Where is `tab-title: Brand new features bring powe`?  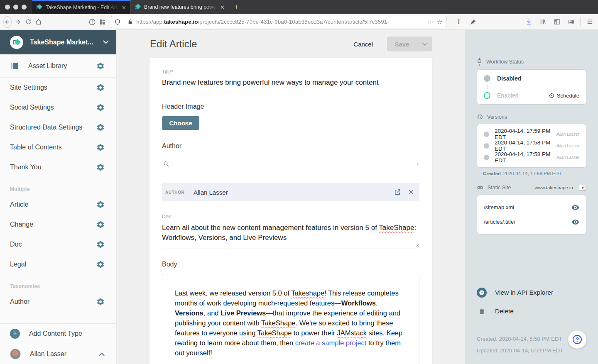
tab-title: Brand new features bring powe is located at coordinates (180, 7).